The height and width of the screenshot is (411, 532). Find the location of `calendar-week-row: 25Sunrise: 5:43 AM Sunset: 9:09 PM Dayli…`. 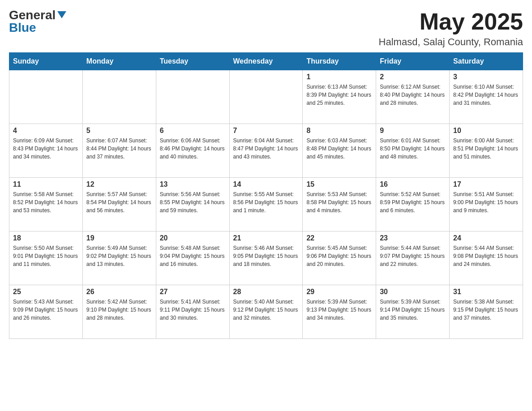

calendar-week-row: 25Sunrise: 5:43 AM Sunset: 9:09 PM Dayli… is located at coordinates (266, 312).